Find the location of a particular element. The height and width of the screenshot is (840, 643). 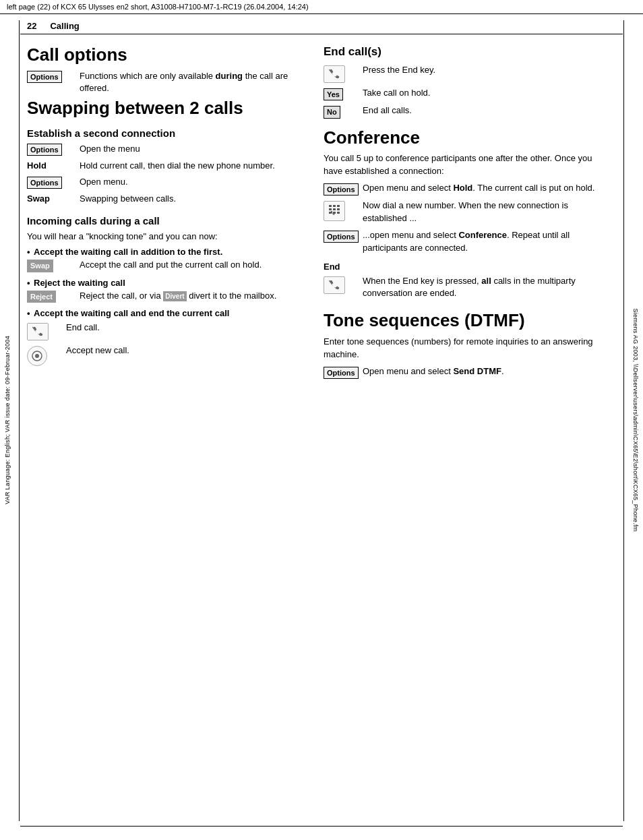

tone-options-cell: Options is located at coordinates (340, 372).